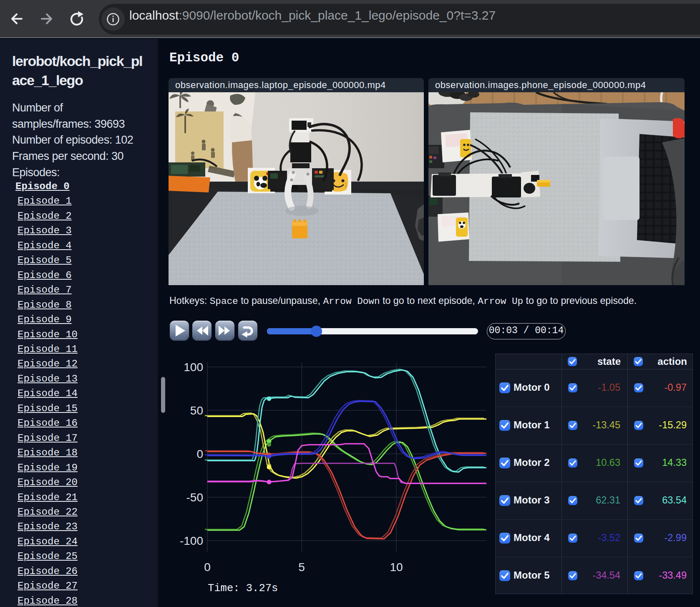  Describe the element at coordinates (302, 567) in the screenshot. I see `svg-text: 5` at that location.